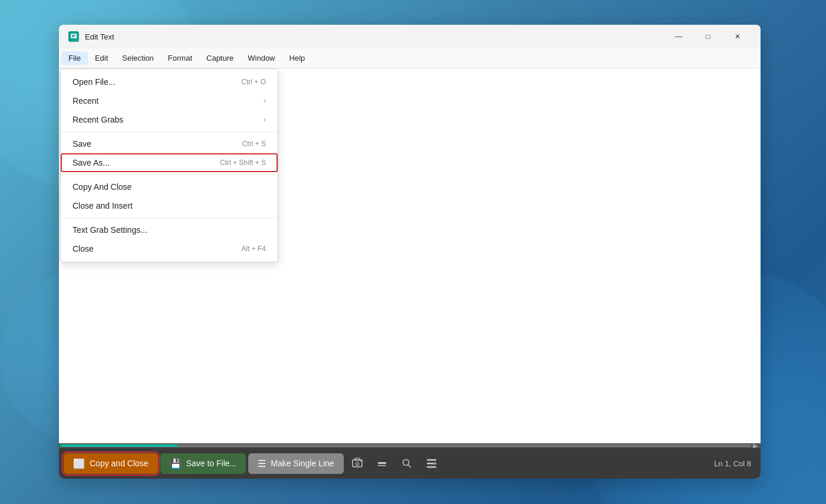 This screenshot has height=504, width=826. I want to click on settings-icon-button, so click(432, 463).